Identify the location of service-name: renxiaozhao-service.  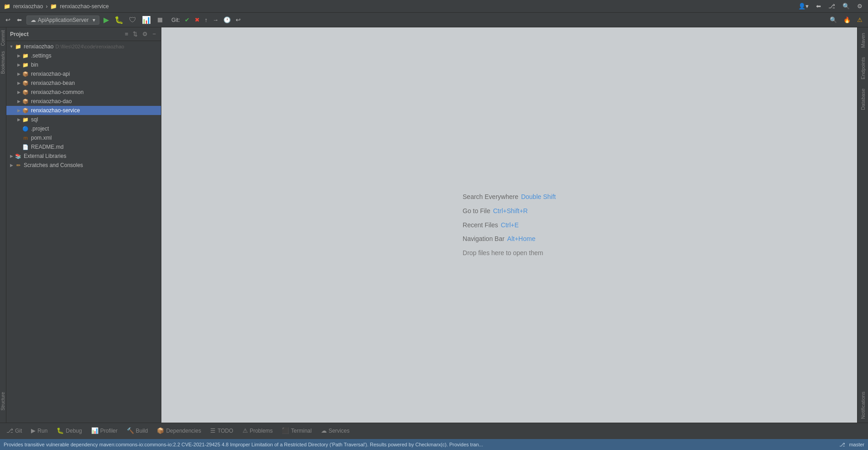
(84, 6).